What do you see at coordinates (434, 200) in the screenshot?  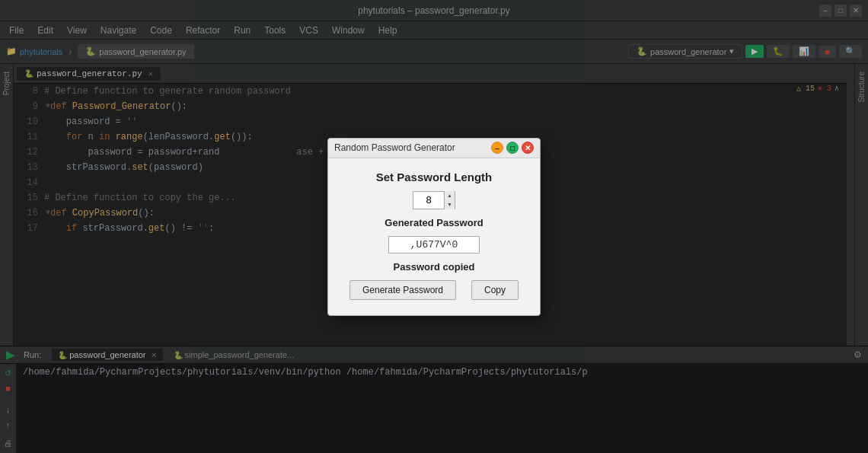 I see `password-length-spinbox: ▲ ▼` at bounding box center [434, 200].